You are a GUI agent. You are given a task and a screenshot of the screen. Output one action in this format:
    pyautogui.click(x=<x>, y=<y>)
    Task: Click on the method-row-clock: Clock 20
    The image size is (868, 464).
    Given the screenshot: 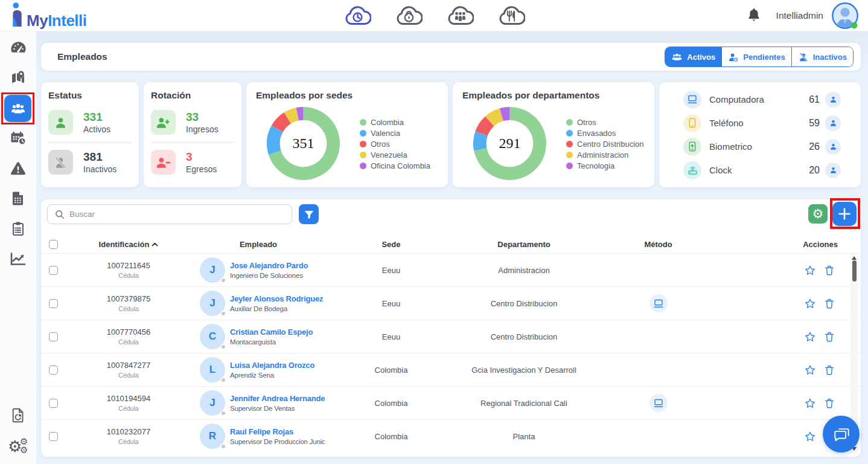 What is the action you would take?
    pyautogui.click(x=756, y=170)
    